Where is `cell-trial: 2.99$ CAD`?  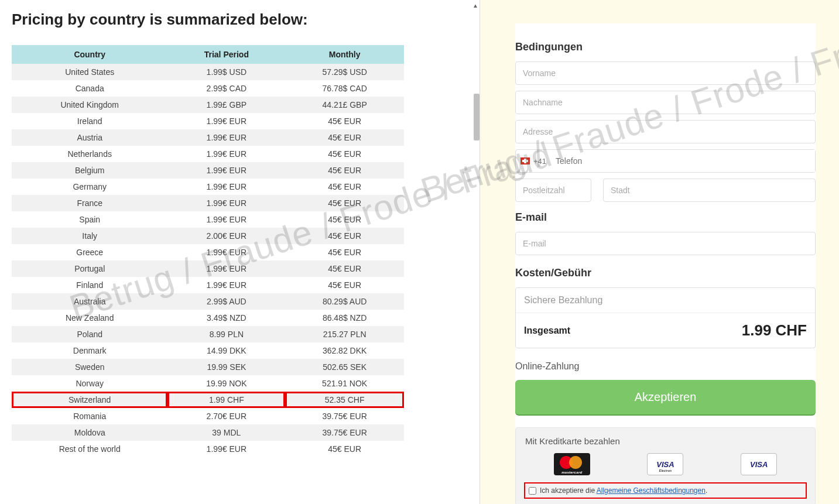
cell-trial: 2.99$ CAD is located at coordinates (226, 88).